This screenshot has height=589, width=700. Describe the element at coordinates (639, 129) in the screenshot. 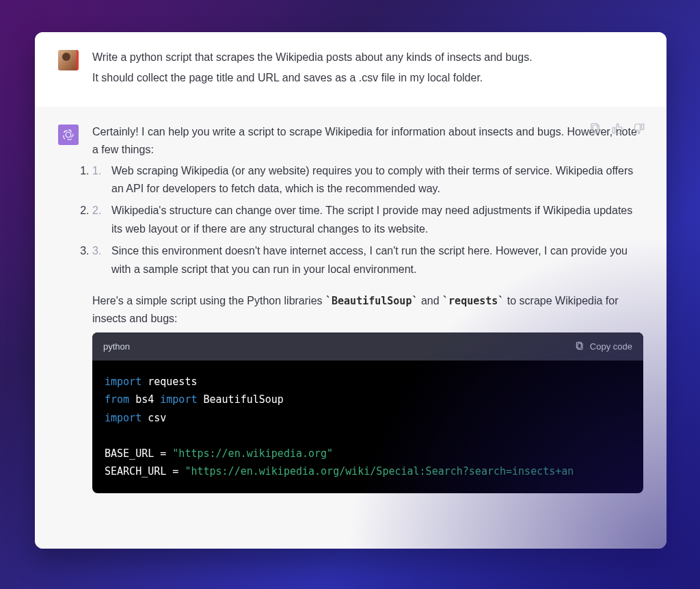

I see `thumbs-down-button` at that location.